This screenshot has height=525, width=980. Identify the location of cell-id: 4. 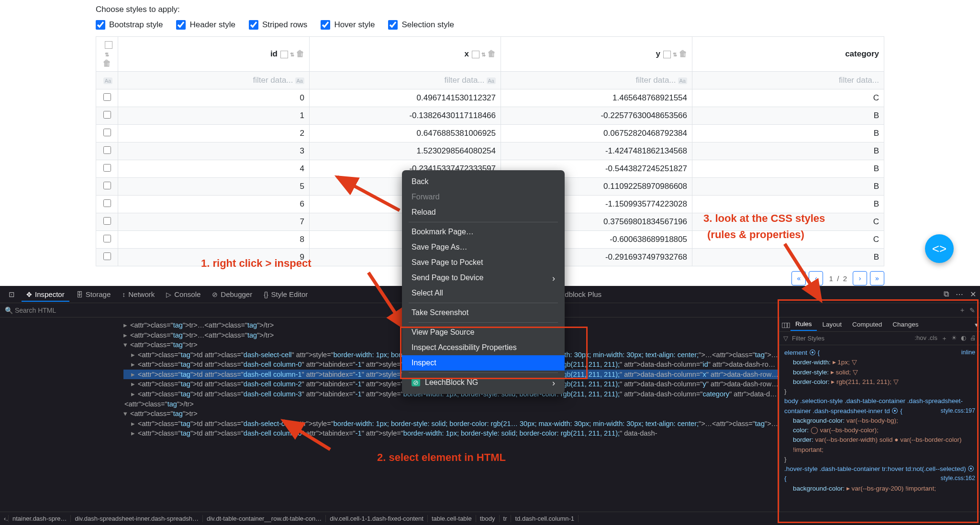
(214, 169).